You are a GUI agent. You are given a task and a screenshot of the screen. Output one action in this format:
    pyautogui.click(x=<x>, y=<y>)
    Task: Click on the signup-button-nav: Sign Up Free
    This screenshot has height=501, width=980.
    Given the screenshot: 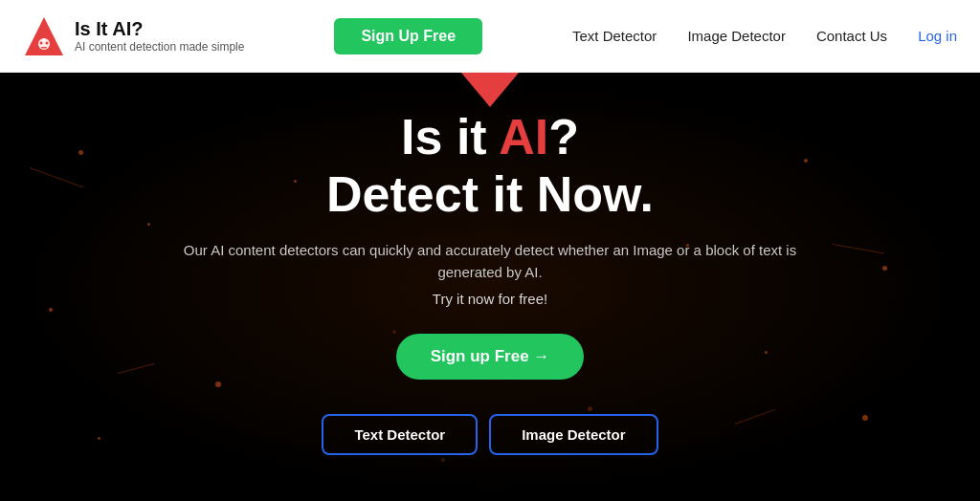 What is the action you would take?
    pyautogui.click(x=408, y=36)
    